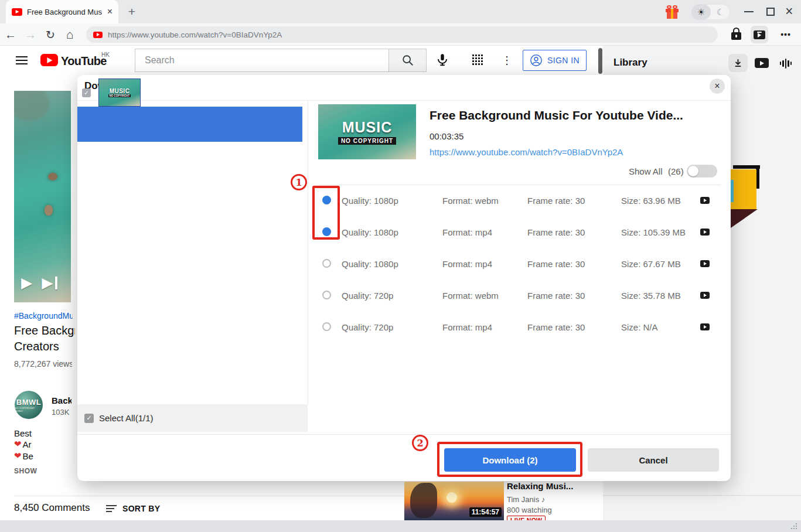 This screenshot has width=801, height=532. Describe the element at coordinates (22, 60) in the screenshot. I see `hamburger-menu-icon` at that location.